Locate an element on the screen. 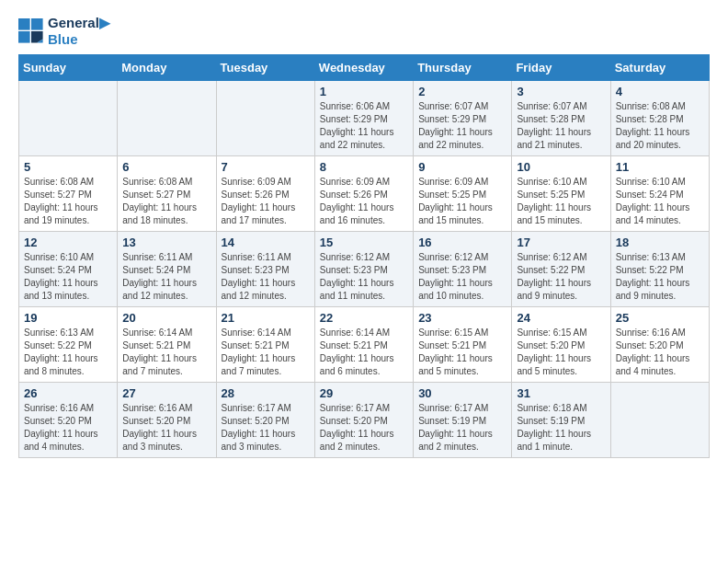  calendar-week-2: 5Sunrise: 6:08 AM Sunset: 5:27 PM Daylig… is located at coordinates (364, 194).